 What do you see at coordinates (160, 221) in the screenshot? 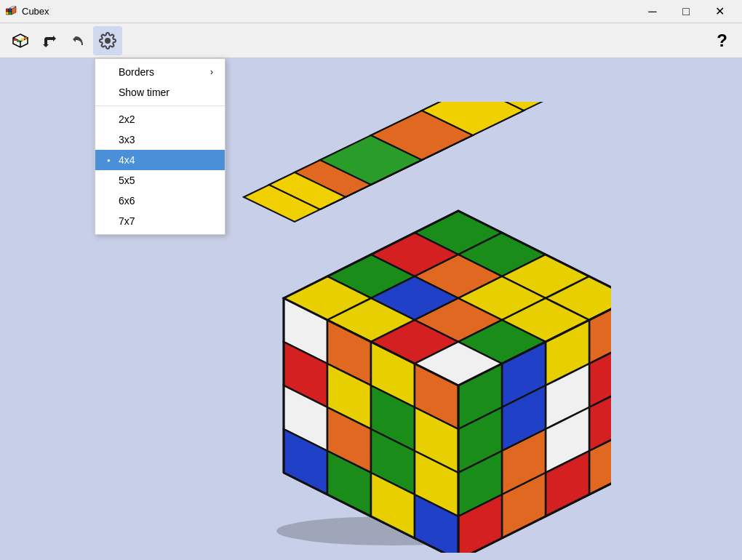
I see `menu-item-7x7: 7x7` at bounding box center [160, 221].